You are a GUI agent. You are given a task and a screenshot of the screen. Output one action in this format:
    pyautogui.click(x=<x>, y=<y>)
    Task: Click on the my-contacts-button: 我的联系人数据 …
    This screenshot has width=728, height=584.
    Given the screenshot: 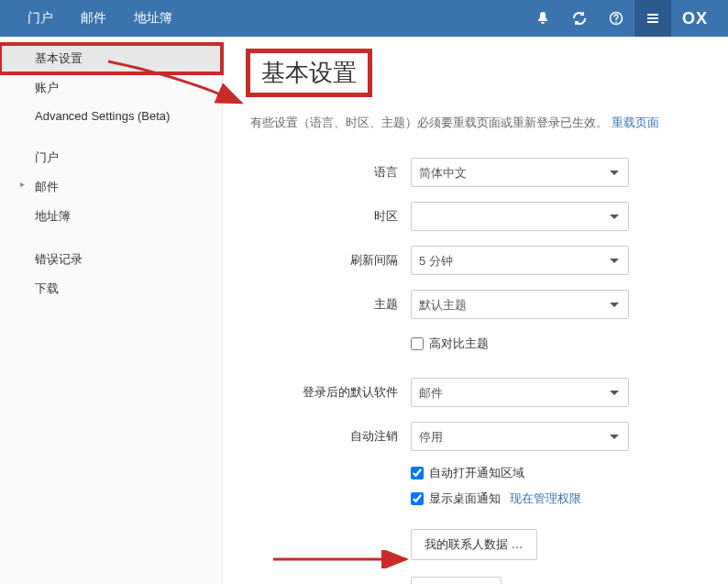 What is the action you would take?
    pyautogui.click(x=474, y=545)
    